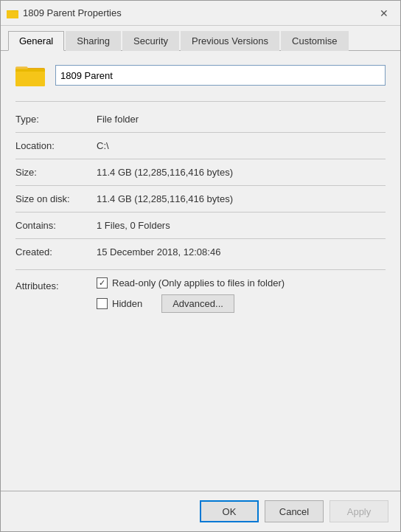  Describe the element at coordinates (200, 239) in the screenshot. I see `divider-contains` at that location.